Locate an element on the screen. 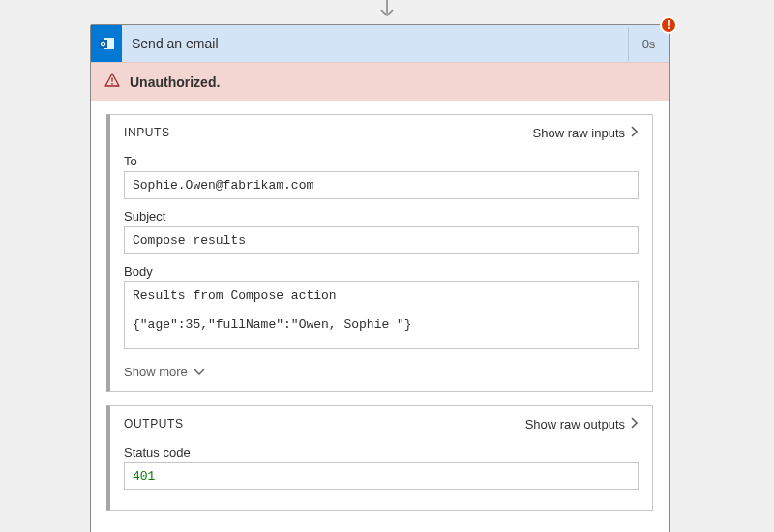  status-code-label: Status code is located at coordinates (381, 453).